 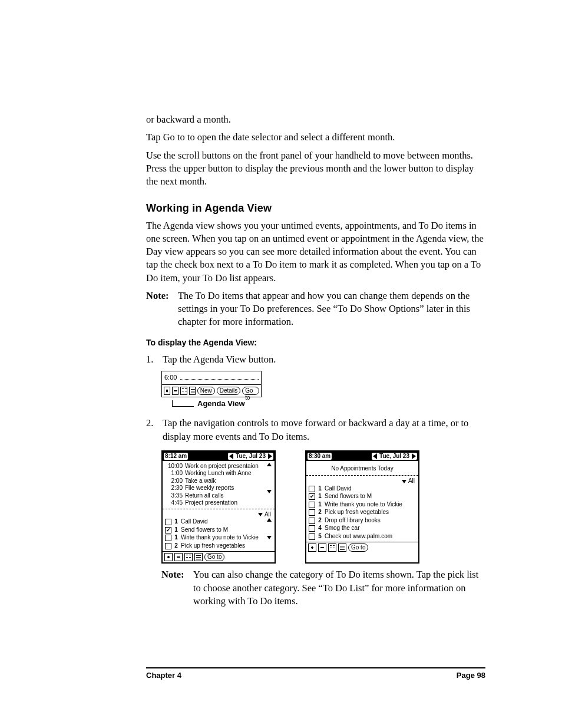 I want to click on appointments-scroll, so click(x=269, y=485).